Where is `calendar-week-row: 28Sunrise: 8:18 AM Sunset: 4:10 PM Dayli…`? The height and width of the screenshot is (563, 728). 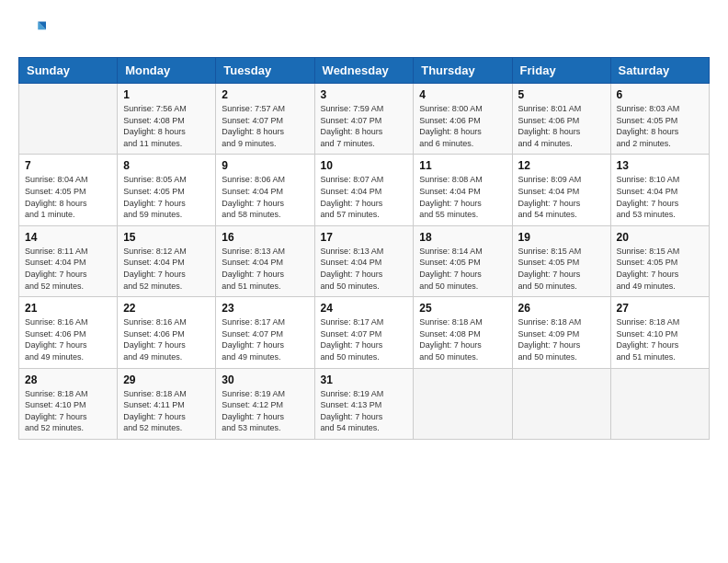
calendar-week-row: 28Sunrise: 8:18 AM Sunset: 4:10 PM Dayli… is located at coordinates (364, 403).